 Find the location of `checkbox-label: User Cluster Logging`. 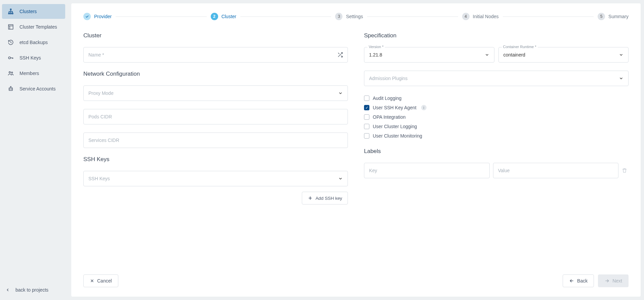

checkbox-label: User Cluster Logging is located at coordinates (395, 126).